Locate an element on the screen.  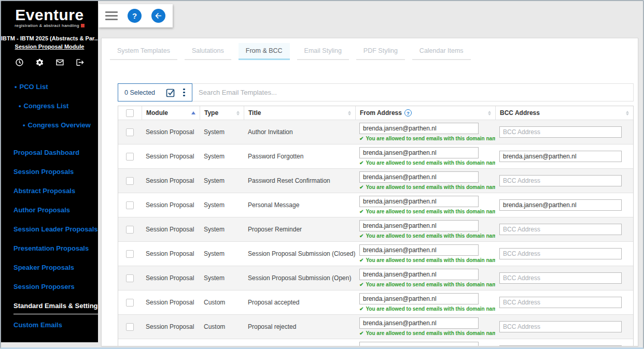
sidebar-item-session-proposers: • Session Proposers is located at coordinates (50, 287).